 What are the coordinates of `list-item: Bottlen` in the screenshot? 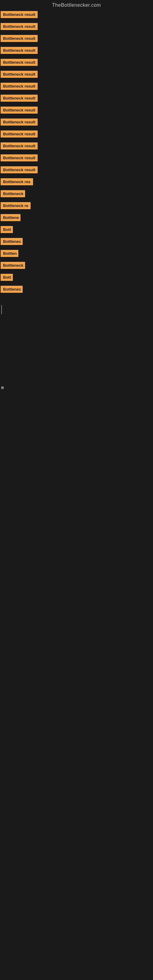 It's located at (76, 254).